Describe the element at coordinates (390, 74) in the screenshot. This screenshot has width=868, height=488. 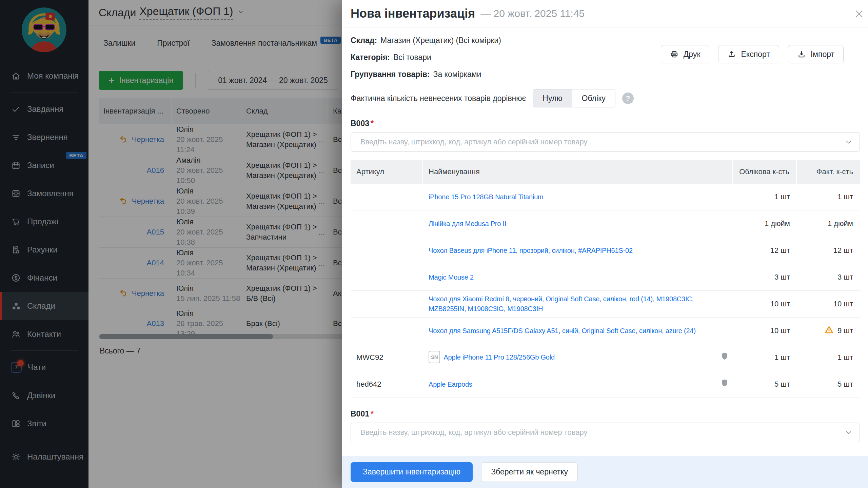
I see `info-label: Групування товарів:` at that location.